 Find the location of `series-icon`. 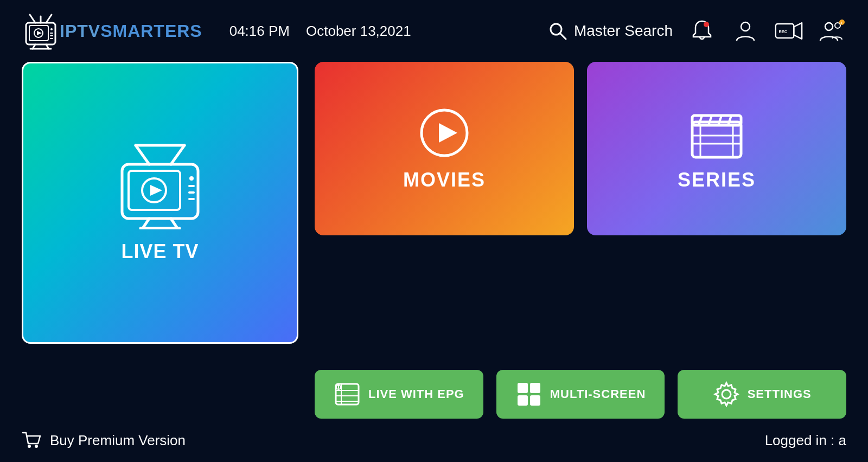

series-icon is located at coordinates (717, 133).